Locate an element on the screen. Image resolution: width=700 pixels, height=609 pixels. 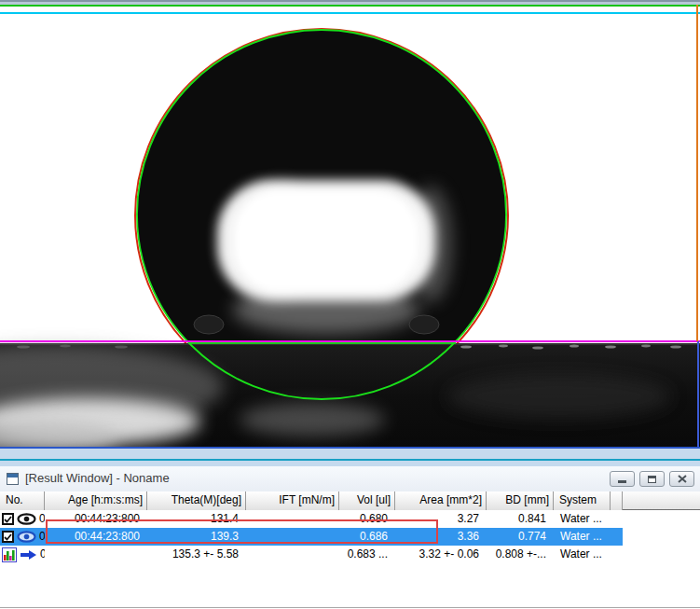
gap-teal-line is located at coordinates (350, 460).